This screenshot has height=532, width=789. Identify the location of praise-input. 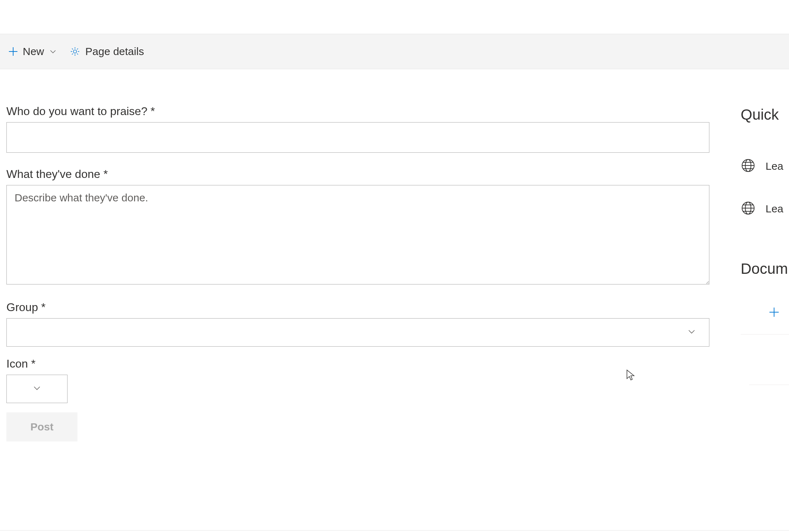
(358, 137).